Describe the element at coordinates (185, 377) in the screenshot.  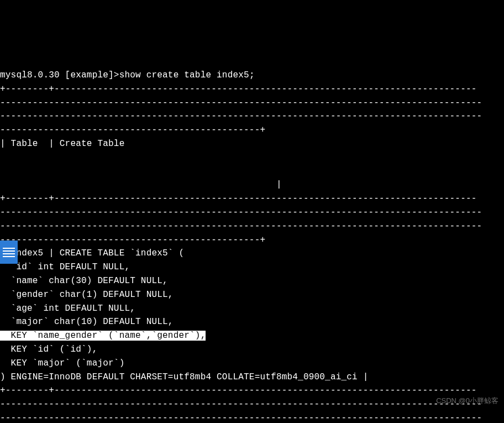
I see `table-row: ) ENGINE=InnoDB DEFAULT CHARSET=utf8mb4 …` at that location.